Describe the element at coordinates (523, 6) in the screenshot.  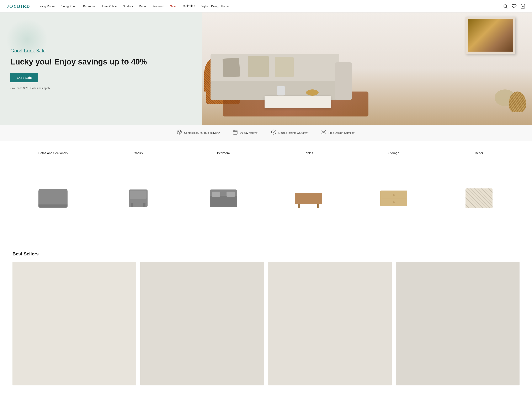
I see `cart-icon` at that location.